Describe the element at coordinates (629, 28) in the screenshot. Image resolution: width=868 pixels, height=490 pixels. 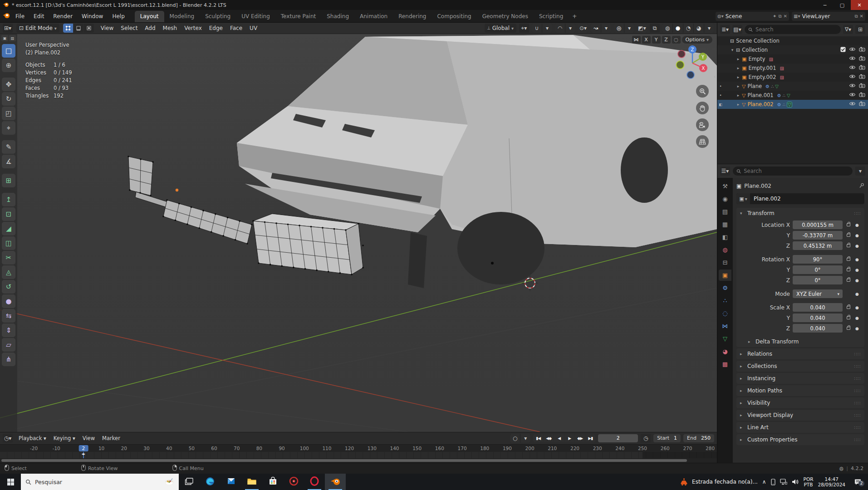
I see `overlays-dropdown: ▾` at that location.